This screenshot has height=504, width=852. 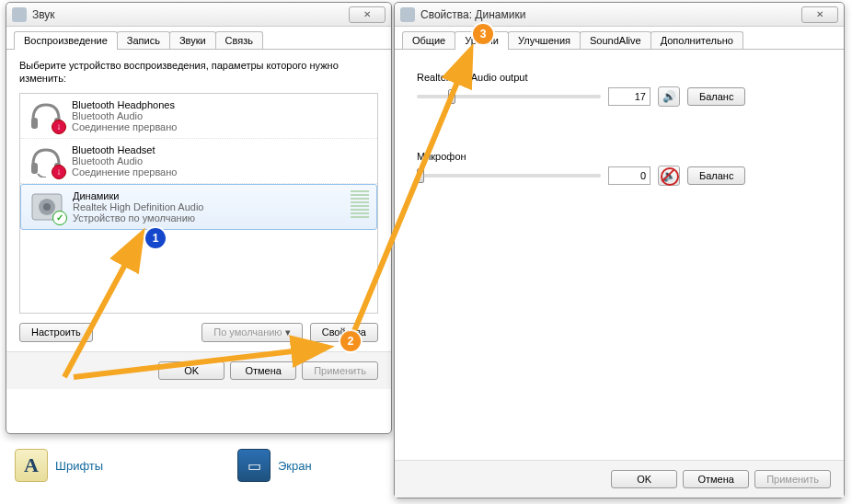 What do you see at coordinates (199, 15) in the screenshot?
I see `sound-titlebar: Звук` at bounding box center [199, 15].